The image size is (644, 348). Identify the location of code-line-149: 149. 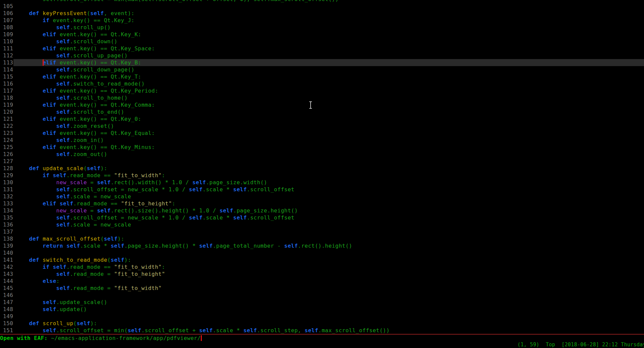
(322, 316).